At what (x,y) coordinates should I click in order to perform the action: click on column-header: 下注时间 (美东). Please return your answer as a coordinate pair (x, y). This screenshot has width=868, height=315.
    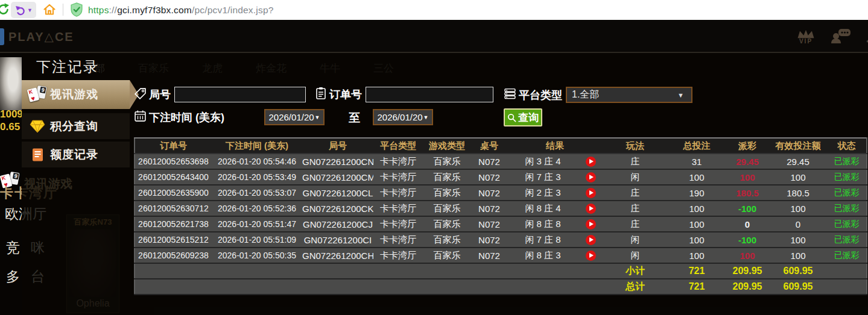
    Looking at the image, I should click on (257, 146).